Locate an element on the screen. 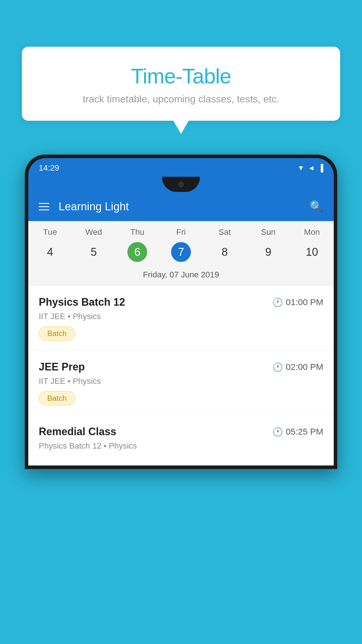 Image resolution: width=362 pixels, height=644 pixels. day-num-8: 8 is located at coordinates (225, 252).